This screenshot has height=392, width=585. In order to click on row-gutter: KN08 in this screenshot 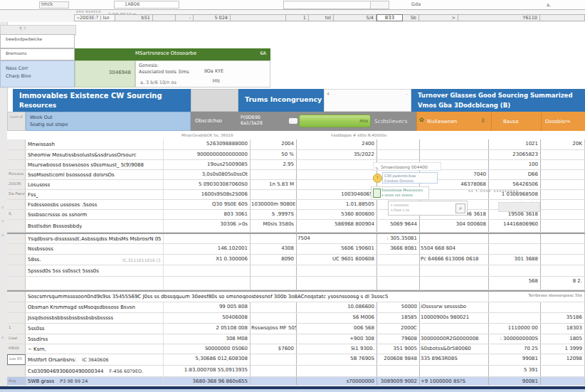, I will do `click(16, 349)`.